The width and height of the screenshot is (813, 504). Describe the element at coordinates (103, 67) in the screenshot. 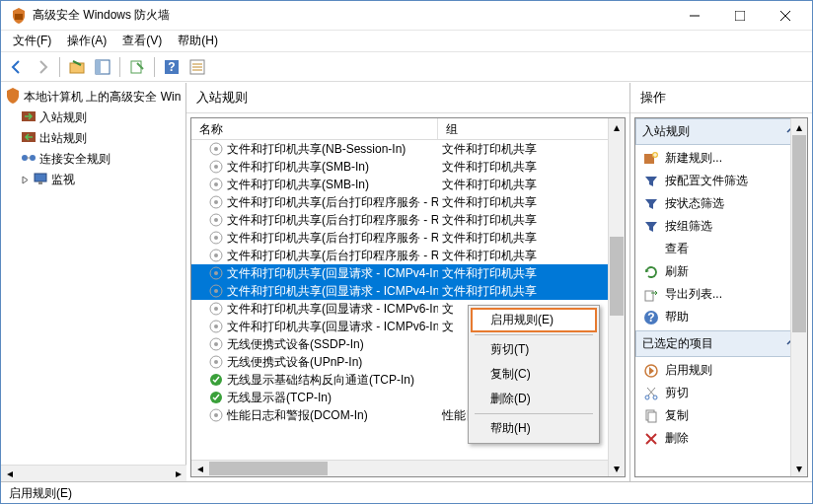

I see `tool-panel` at that location.